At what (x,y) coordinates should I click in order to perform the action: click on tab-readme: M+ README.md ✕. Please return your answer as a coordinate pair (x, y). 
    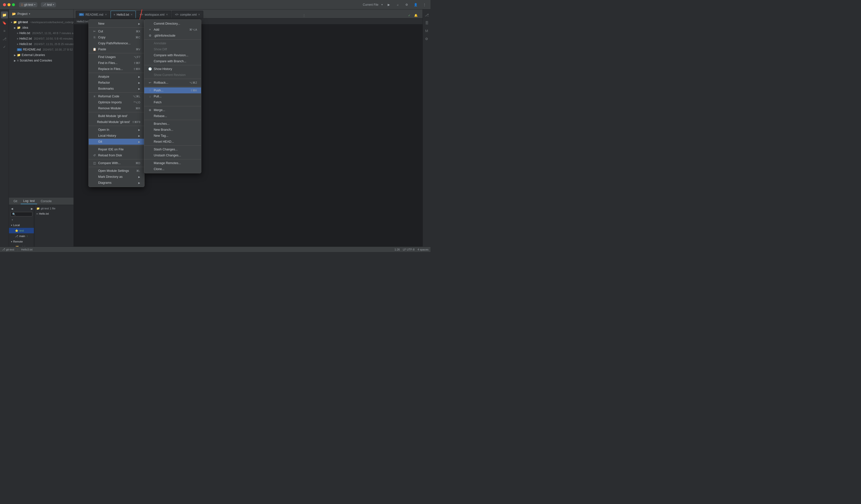
    Looking at the image, I should click on (93, 14).